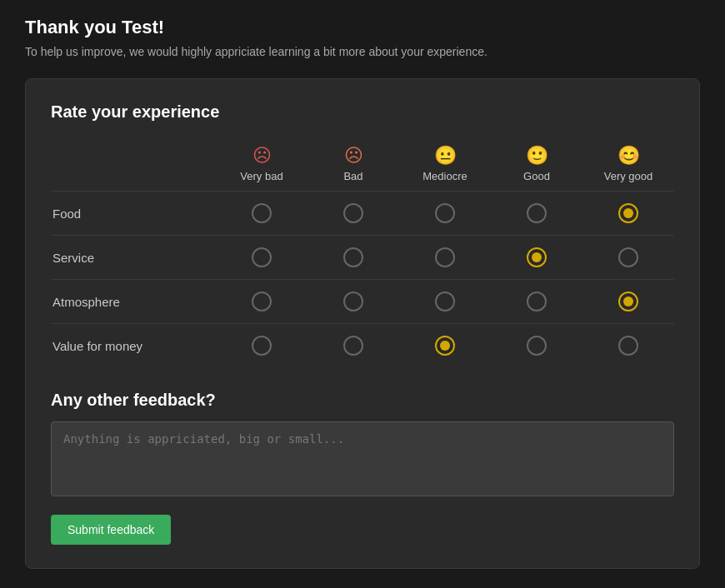 The height and width of the screenshot is (588, 725). I want to click on radio-food-bad, so click(353, 213).